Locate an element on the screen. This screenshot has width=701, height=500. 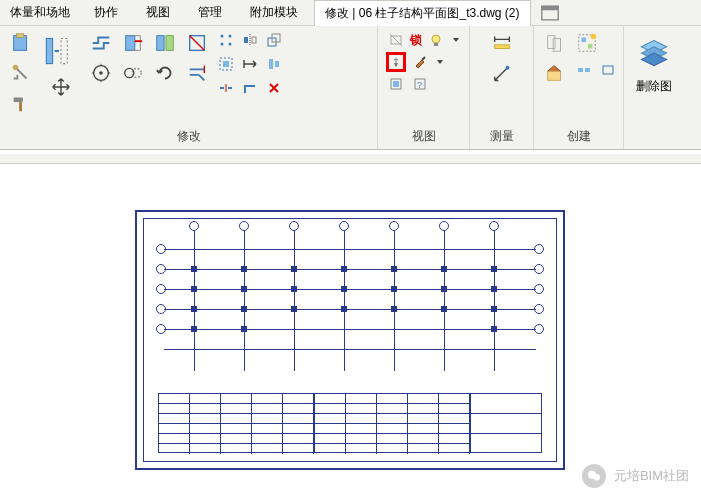
move-icon is located at coordinates (61, 87).